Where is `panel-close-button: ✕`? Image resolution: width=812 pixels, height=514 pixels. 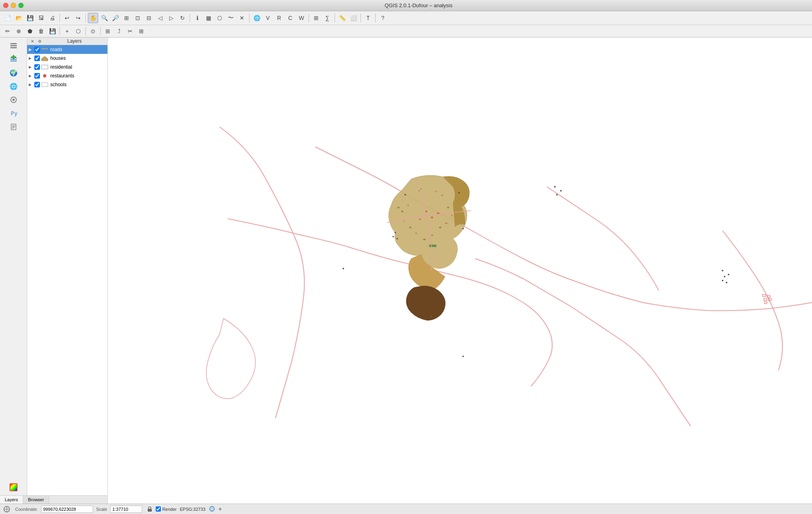
panel-close-button: ✕ is located at coordinates (32, 41).